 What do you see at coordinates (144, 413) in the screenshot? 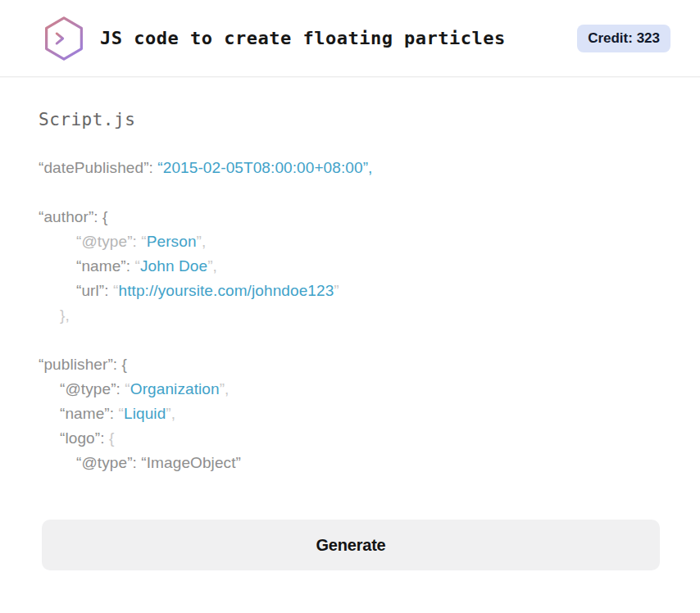
I see `code-value: Liquid` at bounding box center [144, 413].